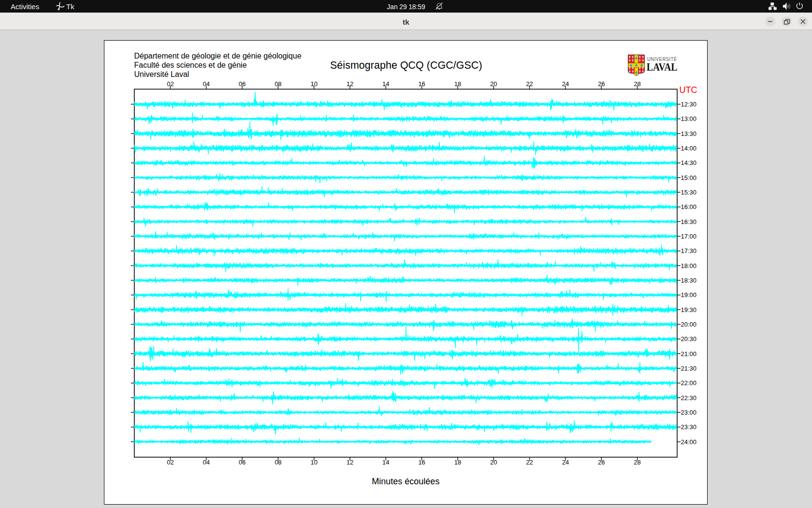  What do you see at coordinates (25, 7) in the screenshot?
I see `svg-text: Activities` at bounding box center [25, 7].